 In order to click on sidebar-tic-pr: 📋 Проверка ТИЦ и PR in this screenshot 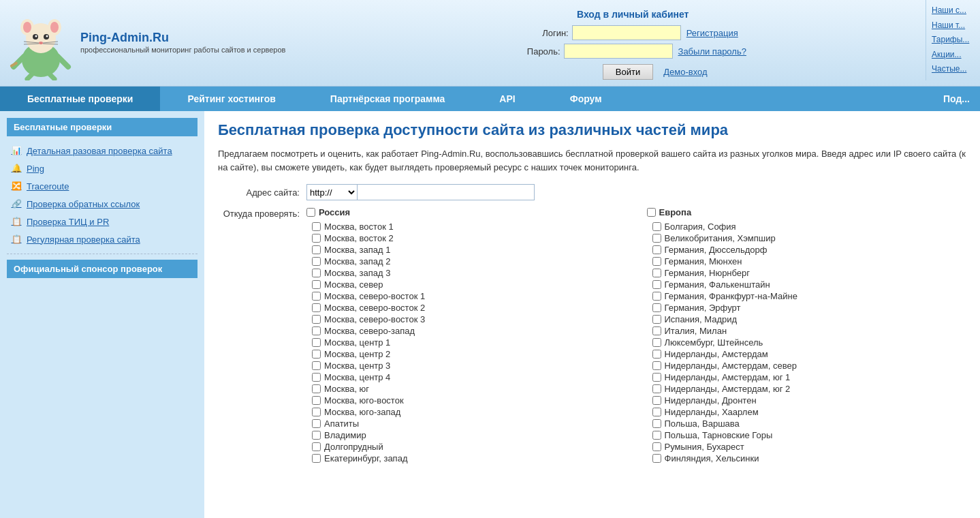, I will do `click(102, 222)`.